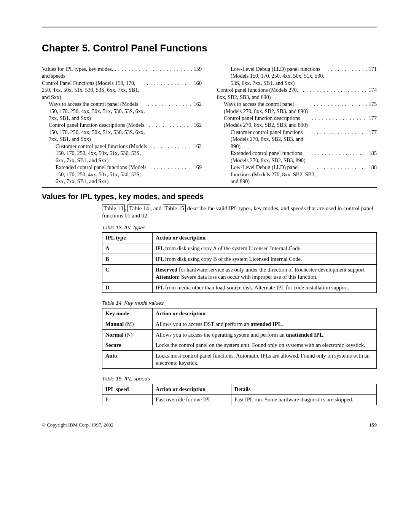 Image resolution: width=411 pixels, height=532 pixels. I want to click on xref-table-13: Table 13, so click(113, 209).